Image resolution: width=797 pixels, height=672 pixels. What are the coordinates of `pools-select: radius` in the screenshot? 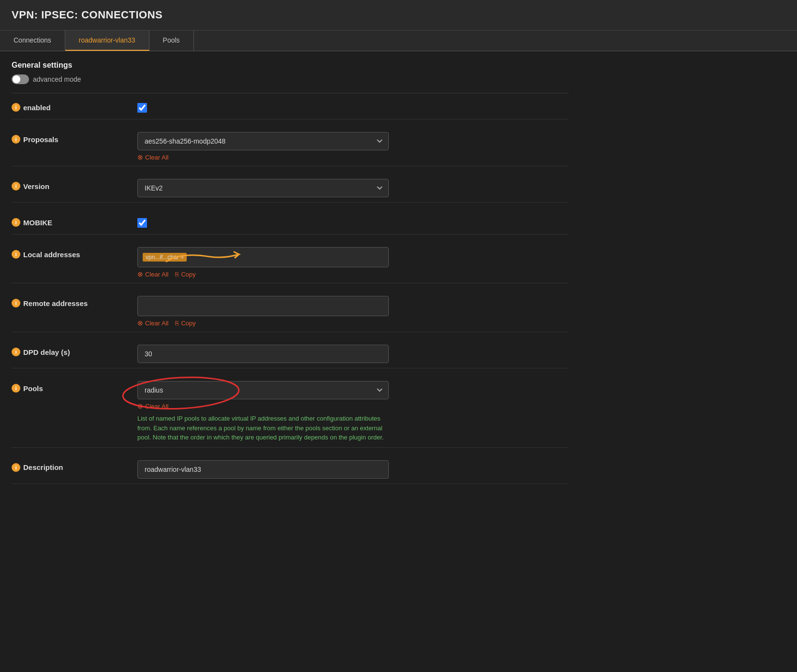 It's located at (263, 390).